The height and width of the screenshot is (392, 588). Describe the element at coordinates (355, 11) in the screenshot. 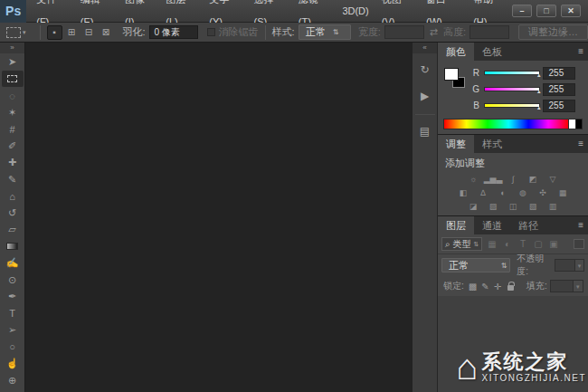

I see `menu-3d: 3D(D)` at that location.